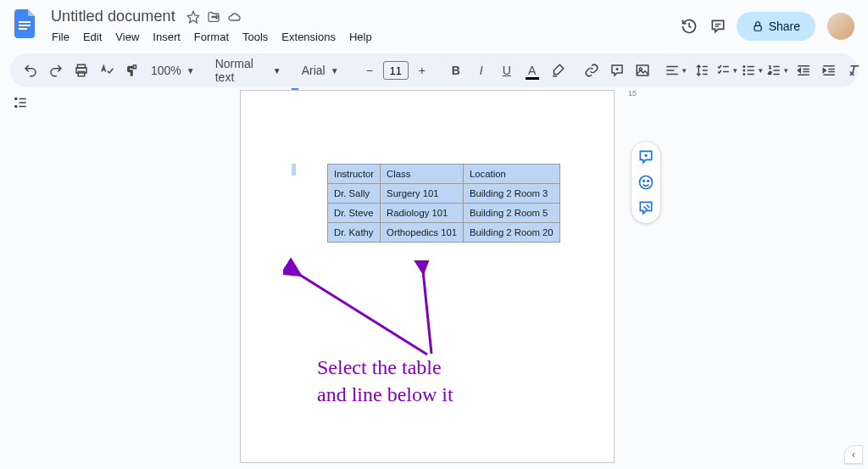  I want to click on paint-format-button, so click(132, 70).